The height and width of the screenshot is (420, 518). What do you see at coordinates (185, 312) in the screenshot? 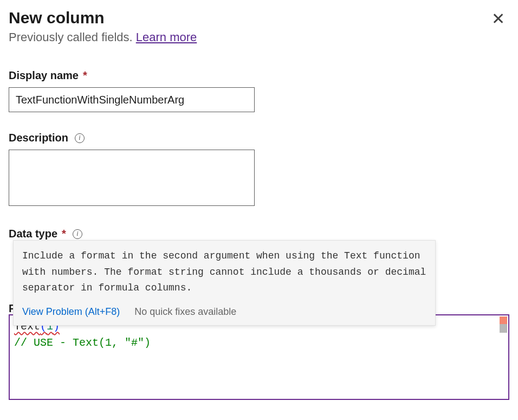
I see `no-fixes-text: No quick fixes available` at bounding box center [185, 312].